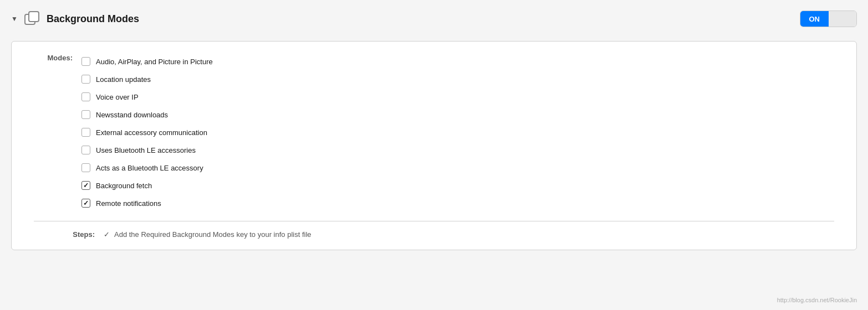  I want to click on checkbox-label-bluetooth-le-accessories: Uses Bluetooth LE accessories, so click(146, 151).